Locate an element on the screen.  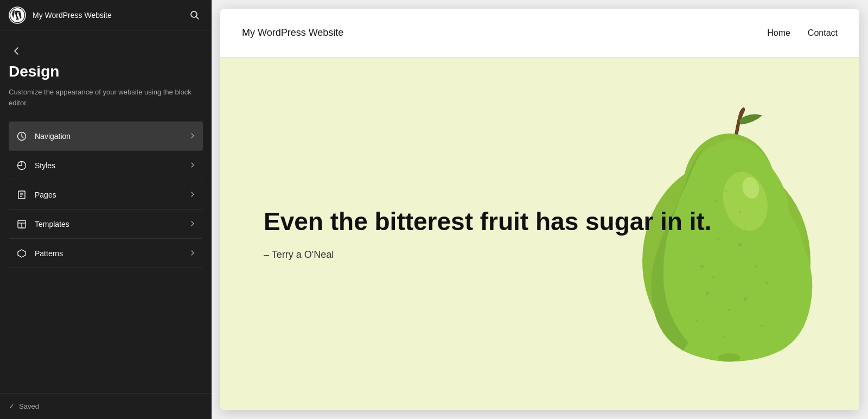
pages-chevron is located at coordinates (193, 195).